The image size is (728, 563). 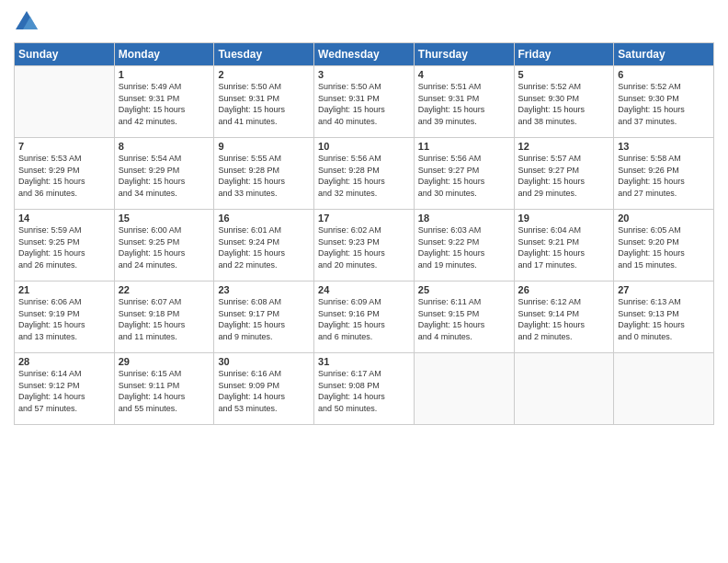 I want to click on header-row: SundayMondayTuesdayWednesdayThursdayFrid…, so click(x=364, y=55).